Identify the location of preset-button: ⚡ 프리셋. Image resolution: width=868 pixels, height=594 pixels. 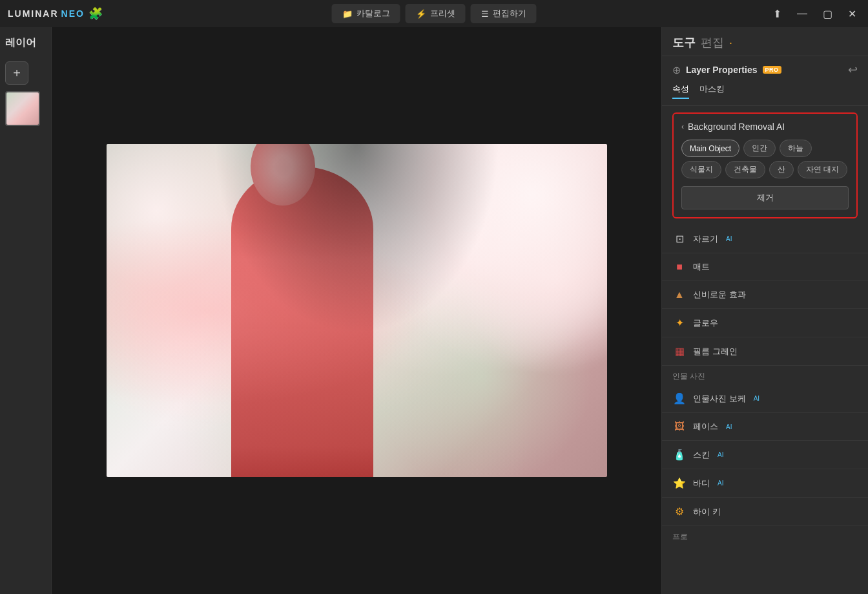
(435, 14).